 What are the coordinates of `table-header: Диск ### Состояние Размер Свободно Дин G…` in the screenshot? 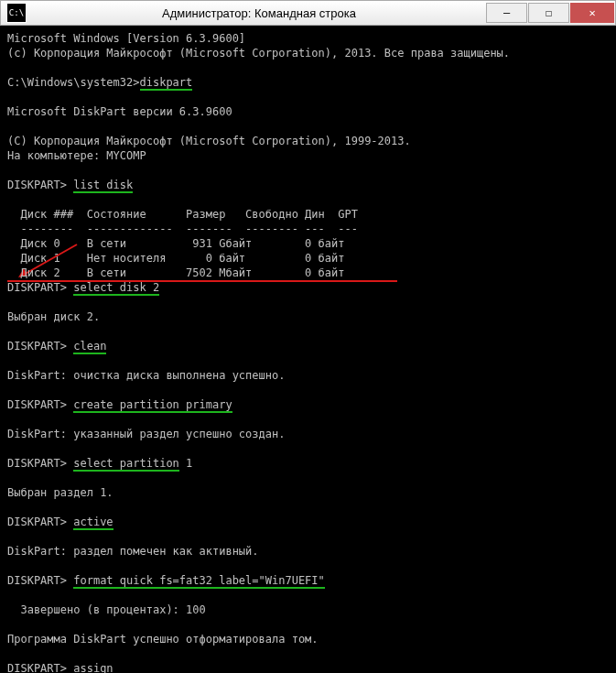 It's located at (183, 214).